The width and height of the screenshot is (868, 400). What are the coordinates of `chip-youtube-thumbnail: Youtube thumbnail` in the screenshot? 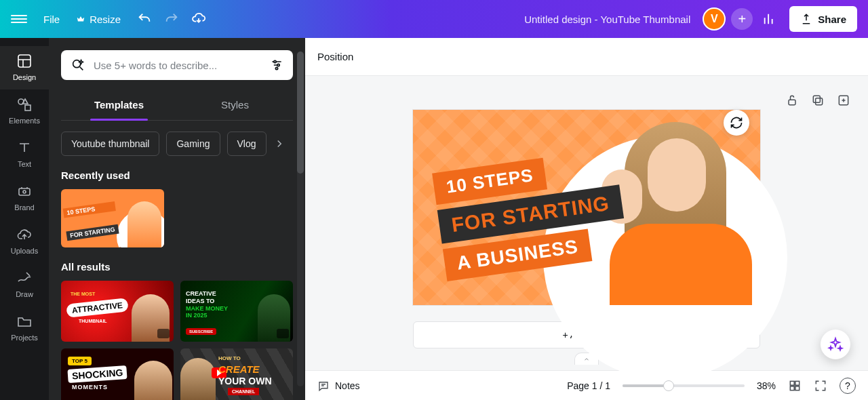 It's located at (110, 144).